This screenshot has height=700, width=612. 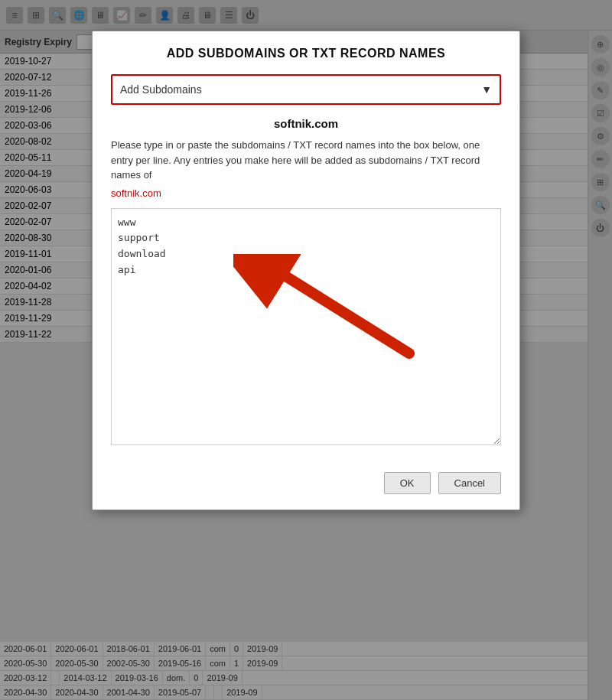 What do you see at coordinates (306, 54) in the screenshot?
I see `modal-title: ADD SUBDOMAINS OR TXT RECORD NAMES` at bounding box center [306, 54].